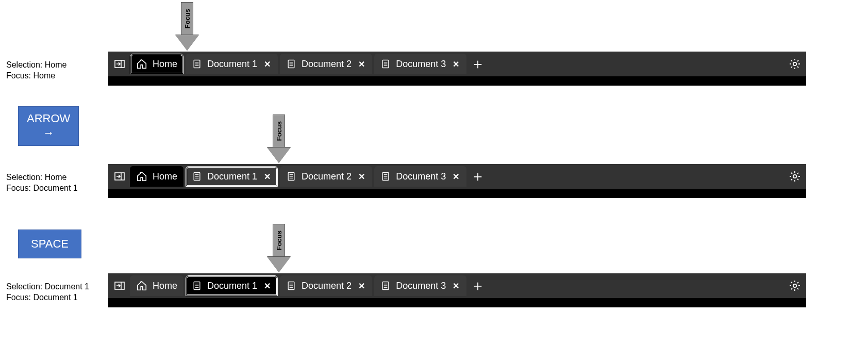 This screenshot has width=868, height=344. I want to click on focus-line: Focus: Home, so click(36, 76).